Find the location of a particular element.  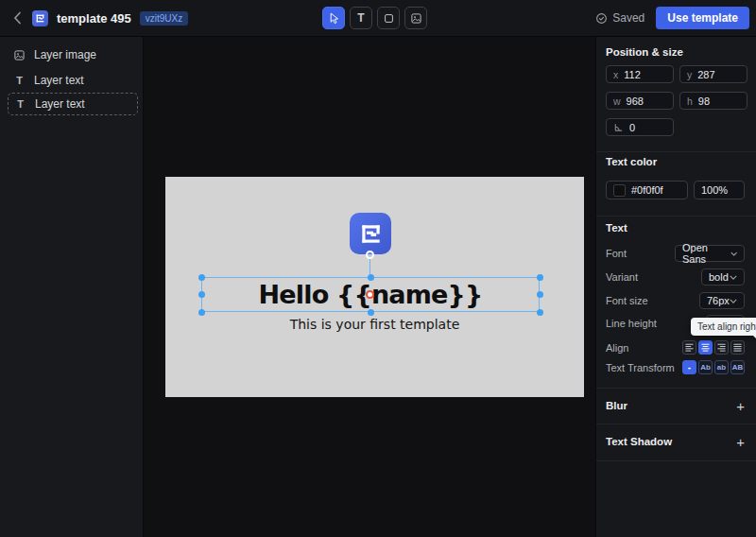

h-field-label: h is located at coordinates (690, 101).